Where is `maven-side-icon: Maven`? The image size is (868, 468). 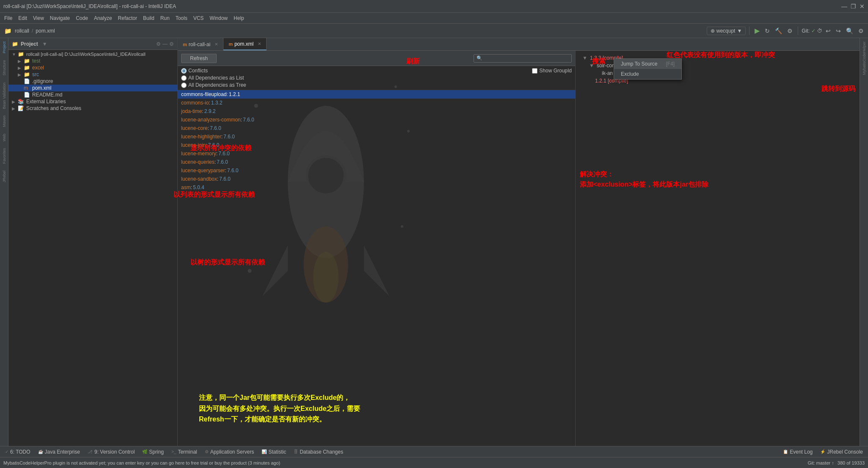 maven-side-icon: Maven is located at coordinates (4, 121).